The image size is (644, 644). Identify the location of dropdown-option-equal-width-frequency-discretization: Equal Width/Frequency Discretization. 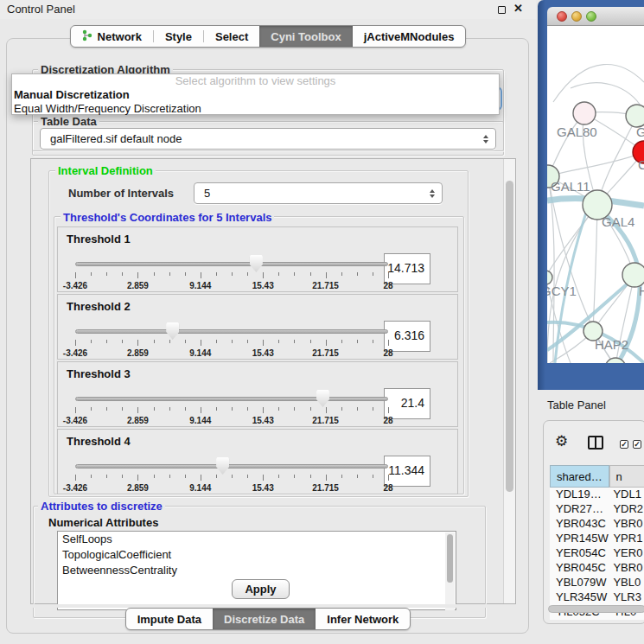
(256, 109).